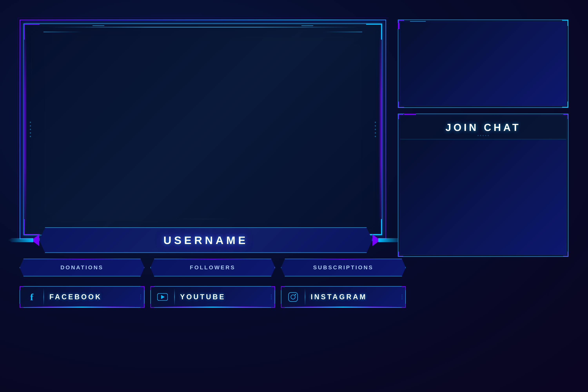 Image resolution: width=588 pixels, height=392 pixels. Describe the element at coordinates (213, 268) in the screenshot. I see `stat-followers-label: FOLLOWERS` at that location.